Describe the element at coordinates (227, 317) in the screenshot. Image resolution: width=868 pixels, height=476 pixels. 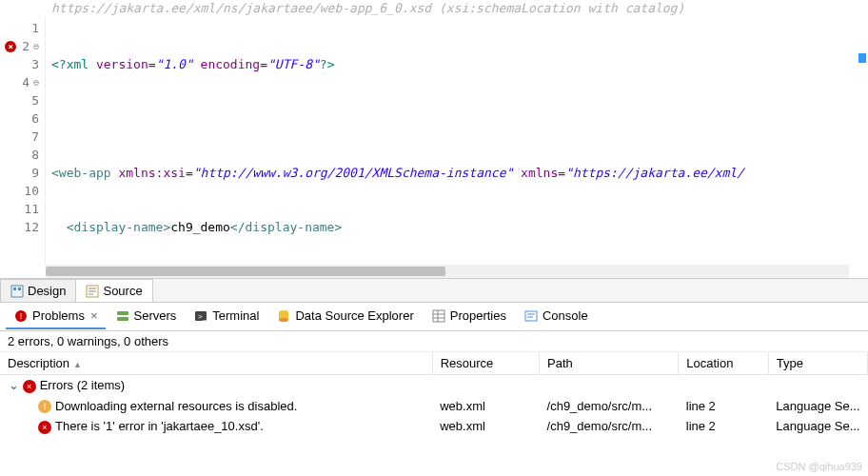
I see `view-tab-terminal: >_ Terminal` at that location.